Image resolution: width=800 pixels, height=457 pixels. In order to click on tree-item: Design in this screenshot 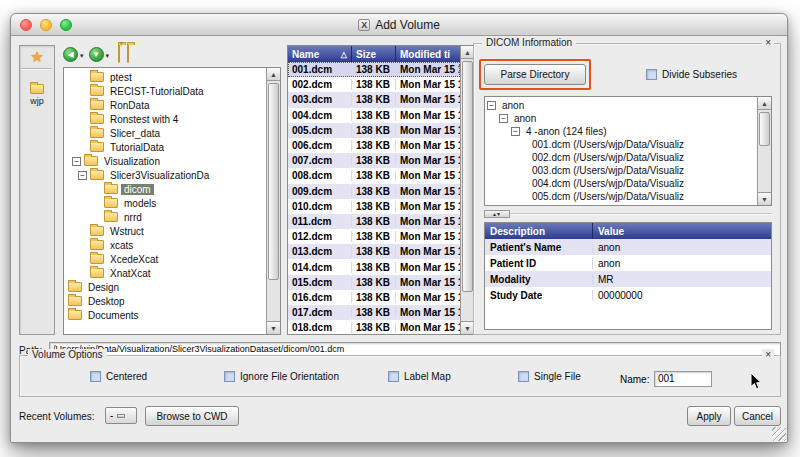, I will do `click(165, 287)`.